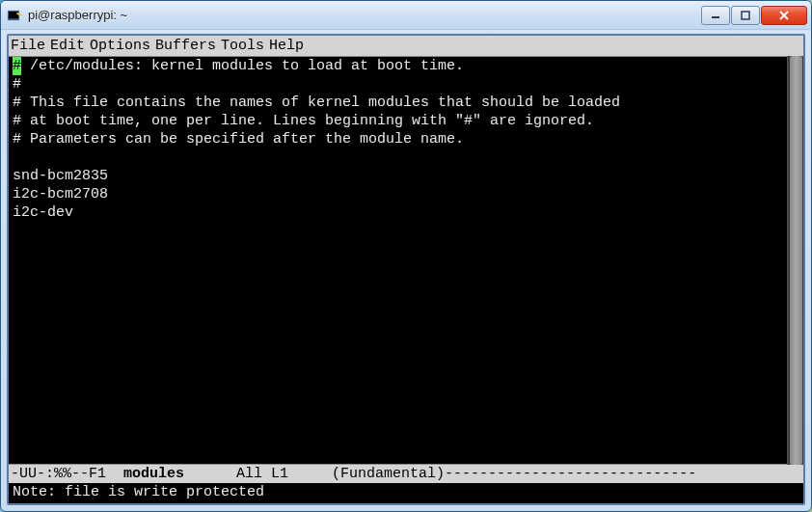 The height and width of the screenshot is (512, 812). Describe the element at coordinates (139, 492) in the screenshot. I see `minibuffer-text: Note: file is write protected` at that location.